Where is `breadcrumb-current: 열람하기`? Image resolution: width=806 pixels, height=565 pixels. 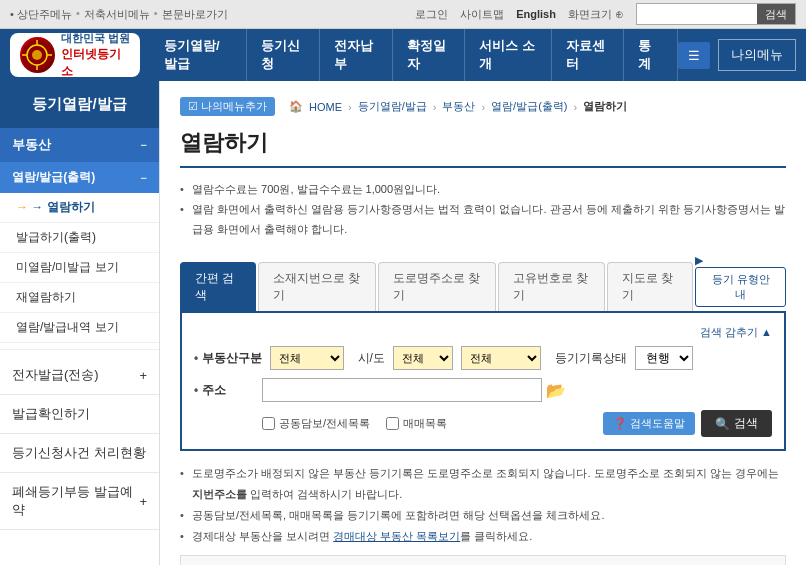 breadcrumb-current: 열람하기 is located at coordinates (605, 106).